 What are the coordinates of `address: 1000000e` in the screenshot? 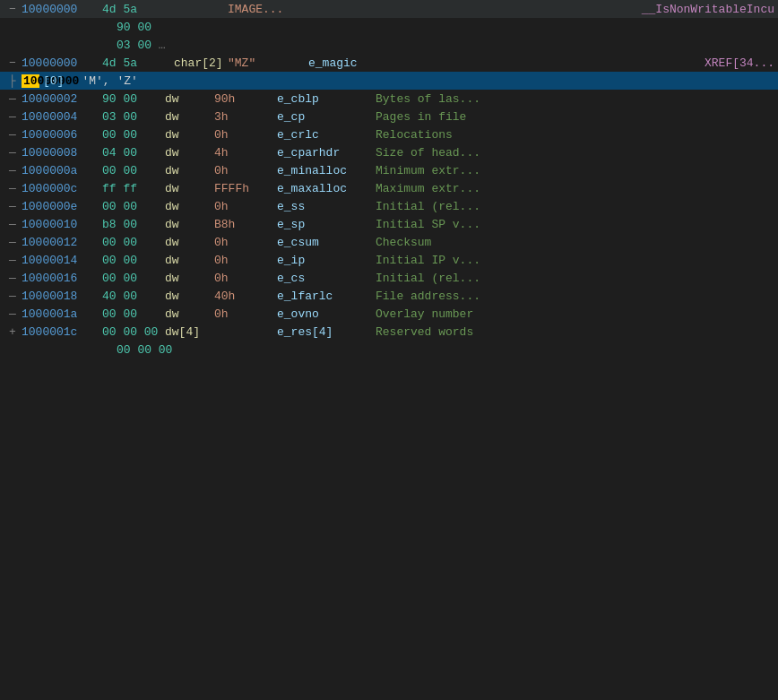 It's located at (62, 206).